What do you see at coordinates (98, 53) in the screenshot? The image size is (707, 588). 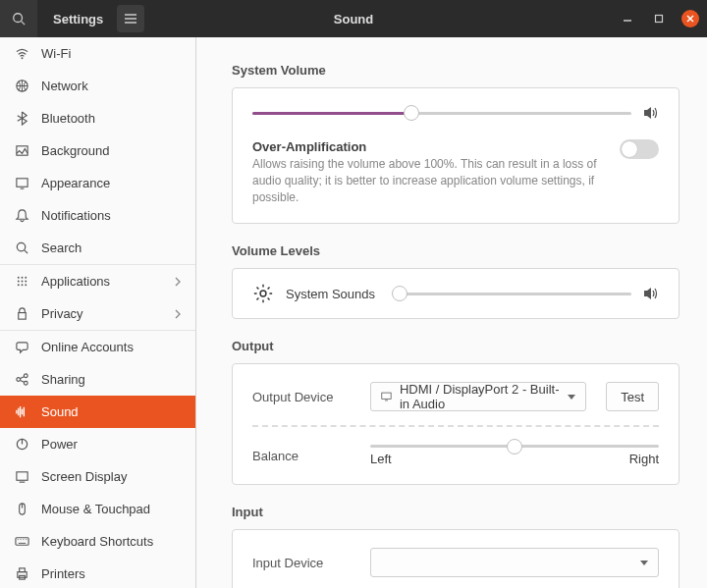 I see `sidebar-item-wifi: Wi-Fi` at bounding box center [98, 53].